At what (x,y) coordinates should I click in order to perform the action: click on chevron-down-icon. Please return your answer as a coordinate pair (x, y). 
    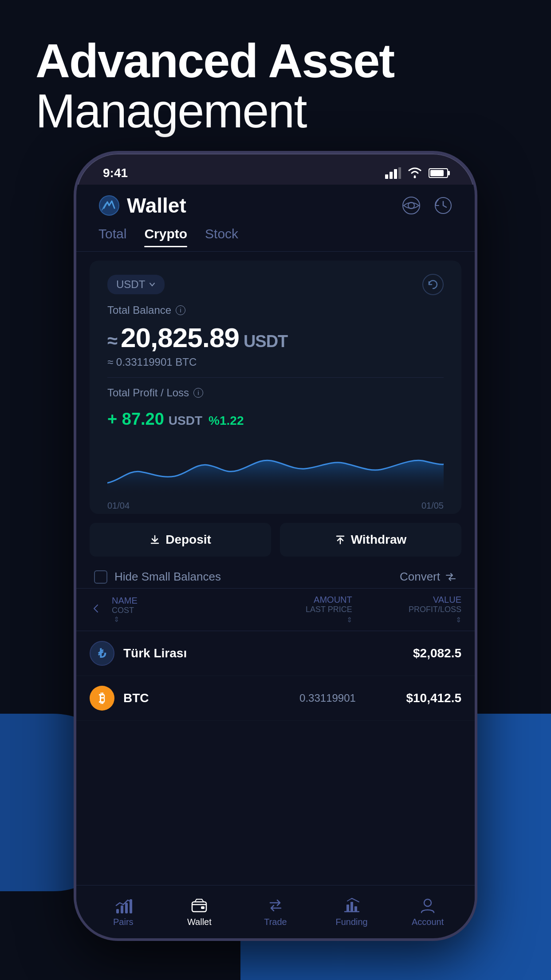
    Looking at the image, I should click on (152, 285).